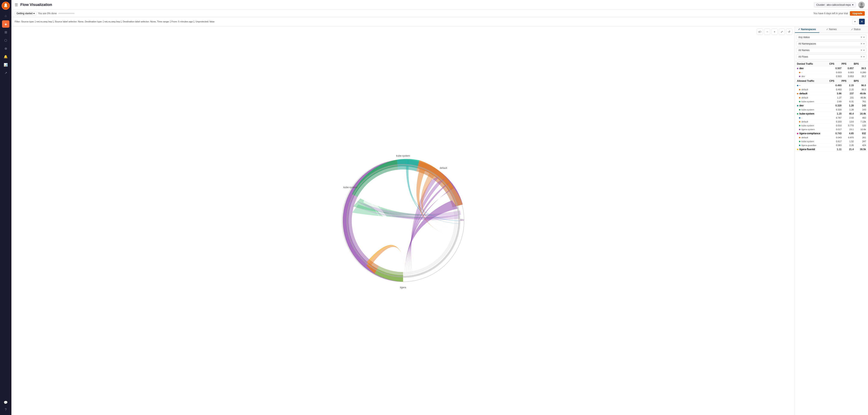 The image size is (868, 415). I want to click on tab-status: ✓ Status, so click(856, 30).